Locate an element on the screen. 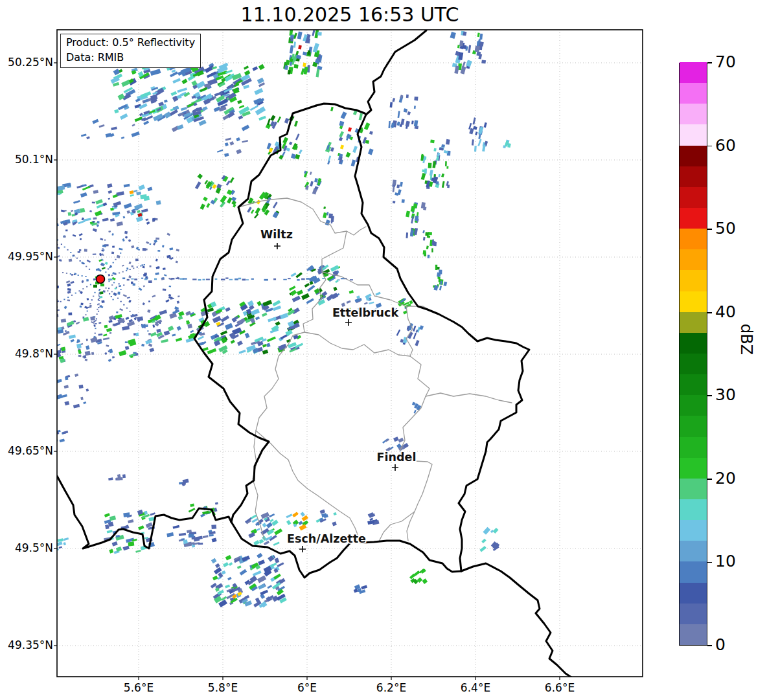  lon-tick-label: 6.6°E is located at coordinates (560, 688).